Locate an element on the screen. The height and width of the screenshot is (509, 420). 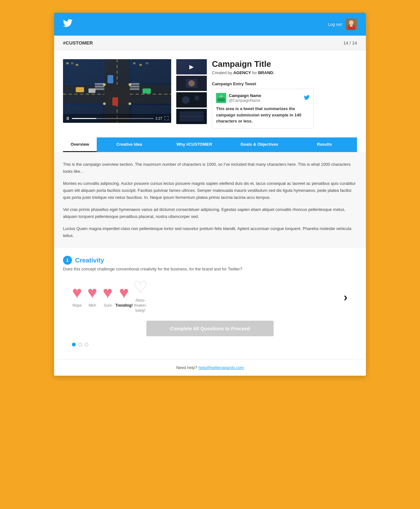
heart-abso-label: Abso-freakin-lutely! is located at coordinates (140, 305).